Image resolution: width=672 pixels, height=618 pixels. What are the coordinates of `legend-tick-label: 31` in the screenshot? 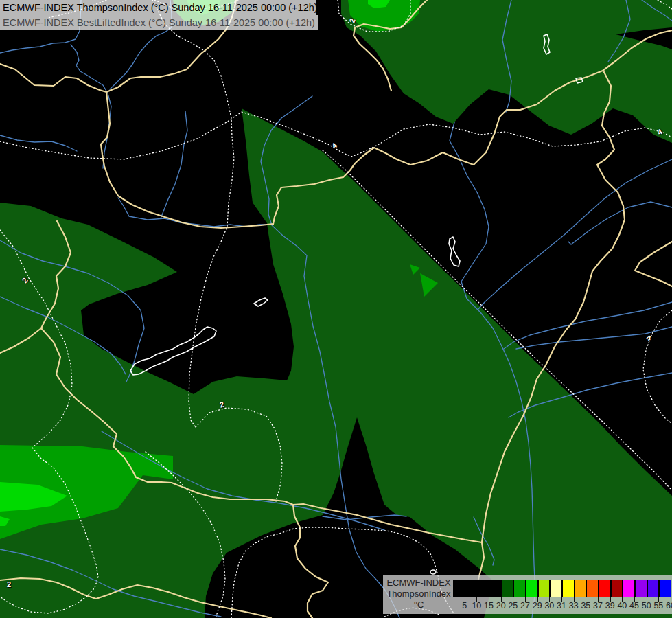 It's located at (561, 606).